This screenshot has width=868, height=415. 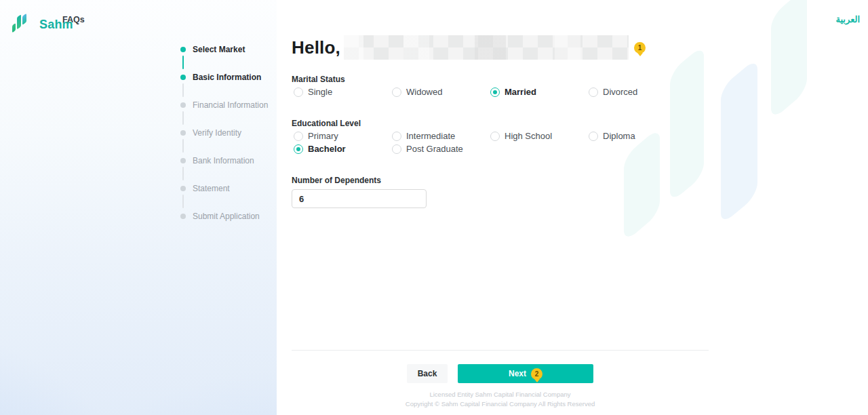 I want to click on educational-level-group-row1: Primary Intermediate High School Diploma, so click(x=501, y=136).